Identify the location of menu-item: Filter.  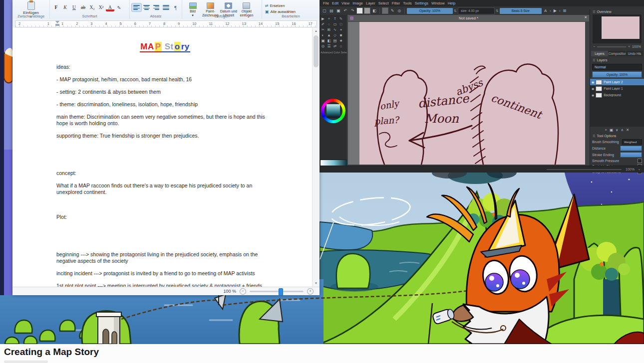
(396, 3).